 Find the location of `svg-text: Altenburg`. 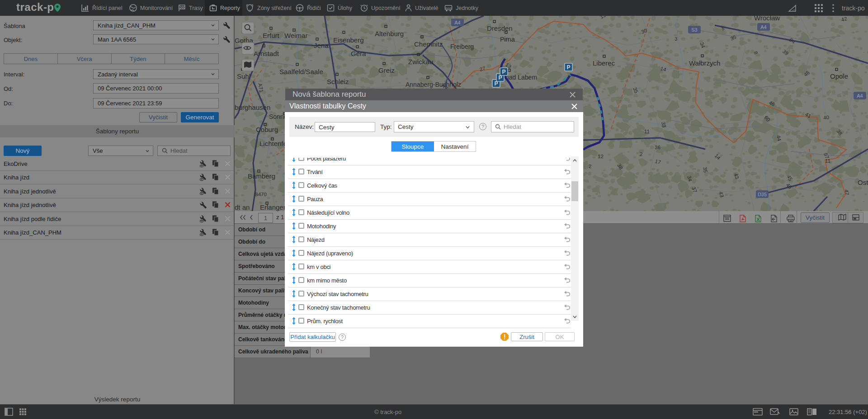

svg-text: Altenburg is located at coordinates (389, 33).